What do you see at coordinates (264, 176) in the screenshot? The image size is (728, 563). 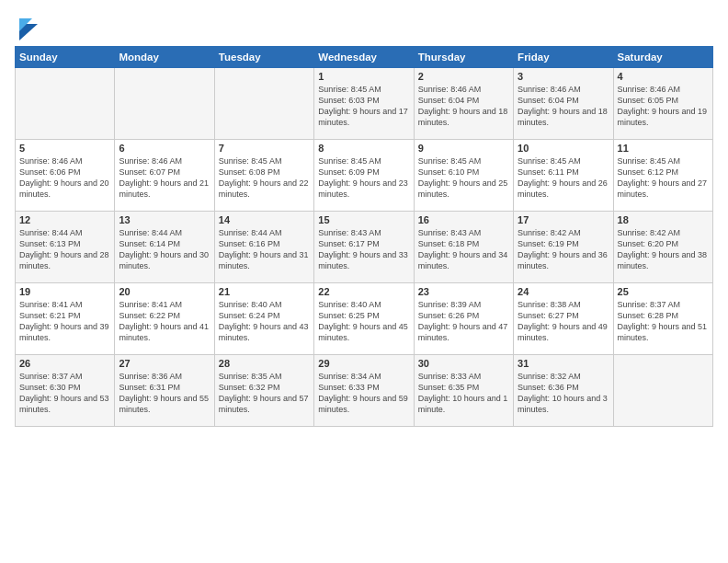 I see `calendar-cell: 7Sunrise: 8:45 AM Sunset: 6:08 PM Daylig…` at bounding box center [264, 176].